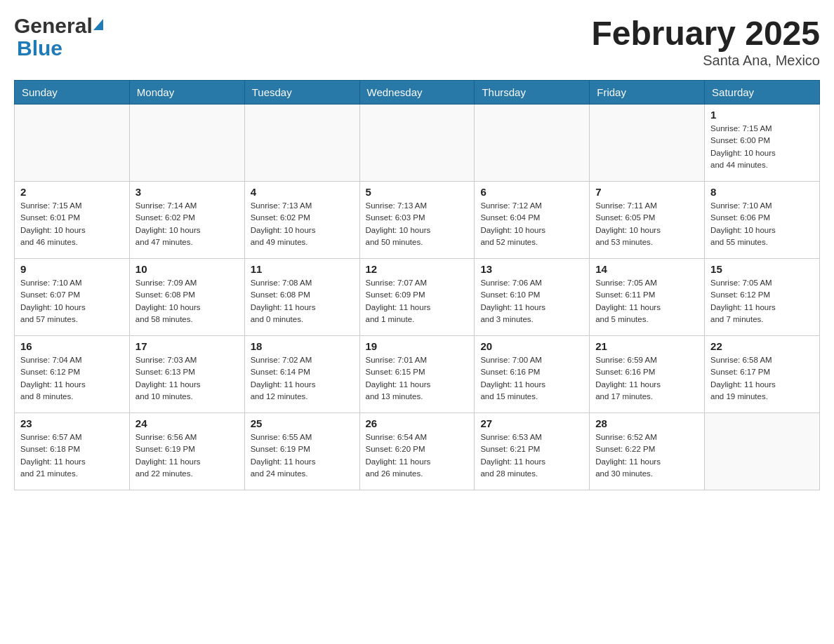  Describe the element at coordinates (762, 224) in the screenshot. I see `day-info: Sunrise: 7:10 AMSunset: 6:06 PMDaylight:…` at that location.